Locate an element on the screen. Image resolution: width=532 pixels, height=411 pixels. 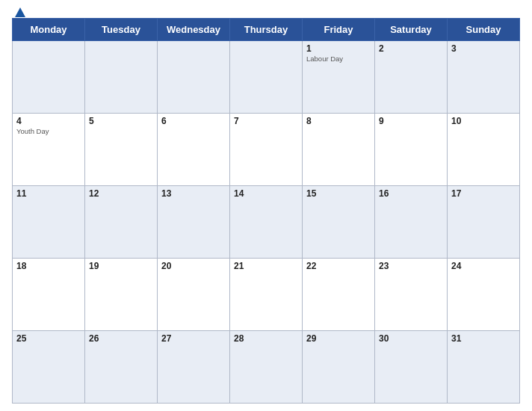
calendar-cell: 13 is located at coordinates (194, 223).